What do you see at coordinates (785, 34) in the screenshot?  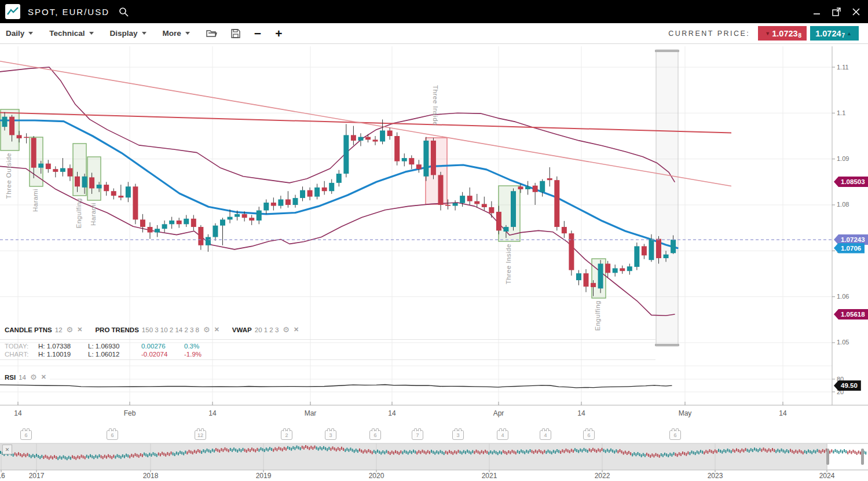 I see `bid-price: 1.0723` at bounding box center [785, 34].